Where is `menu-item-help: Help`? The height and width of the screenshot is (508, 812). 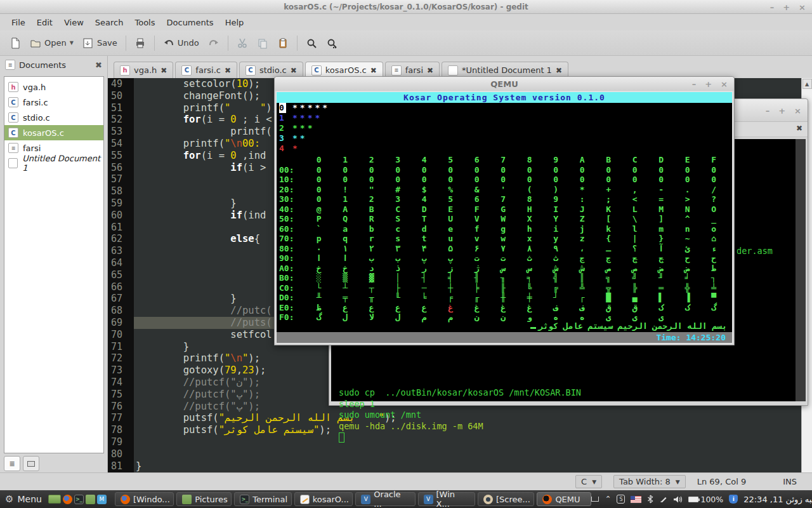
menu-item-help: Help is located at coordinates (235, 23).